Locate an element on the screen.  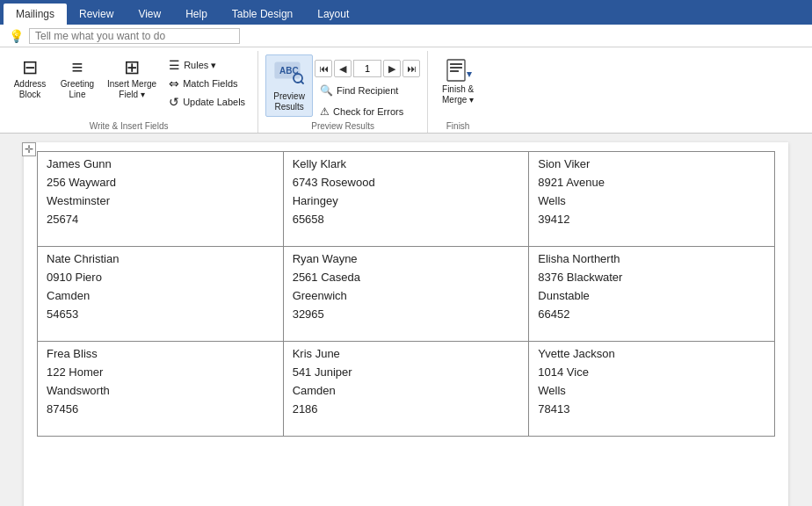
greeting-line-button: ≡ GreetingLine is located at coordinates (77, 79).